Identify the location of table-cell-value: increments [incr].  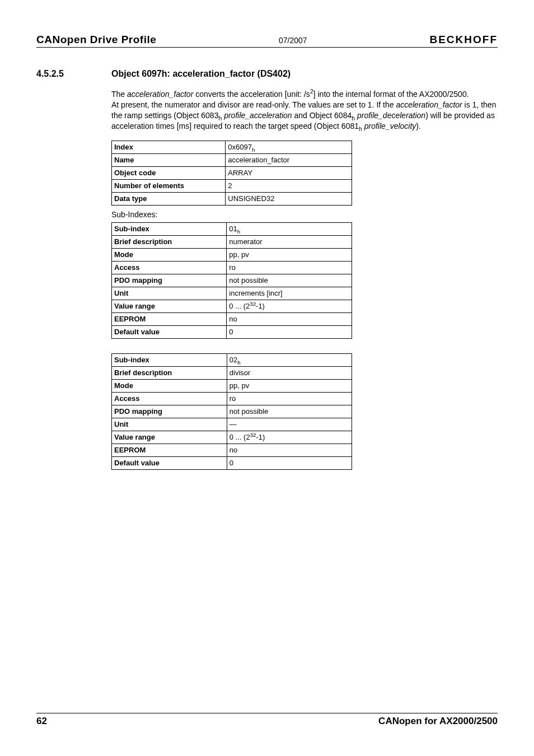
(289, 293).